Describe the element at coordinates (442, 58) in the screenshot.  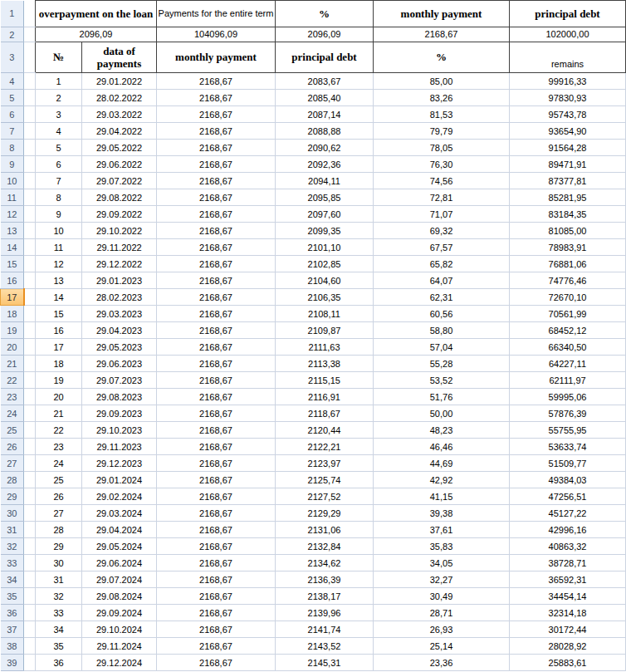
I see `col-header-percent: %` at that location.